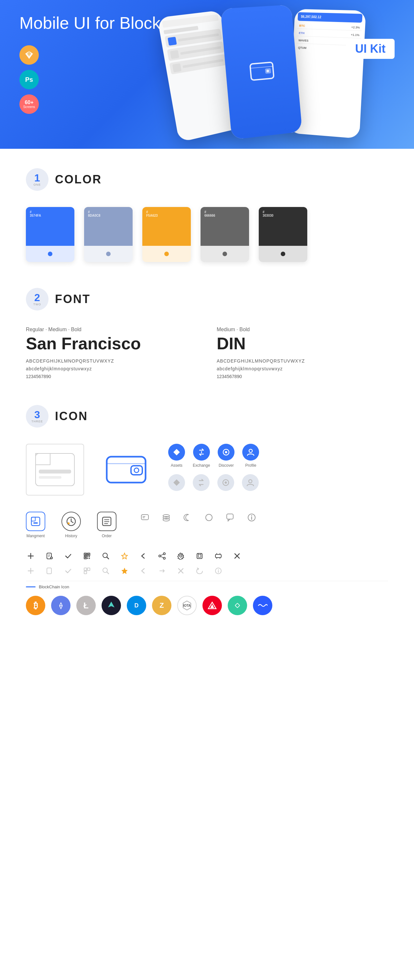  Describe the element at coordinates (283, 234) in the screenshot. I see `color-card-dark: #303030` at that location.